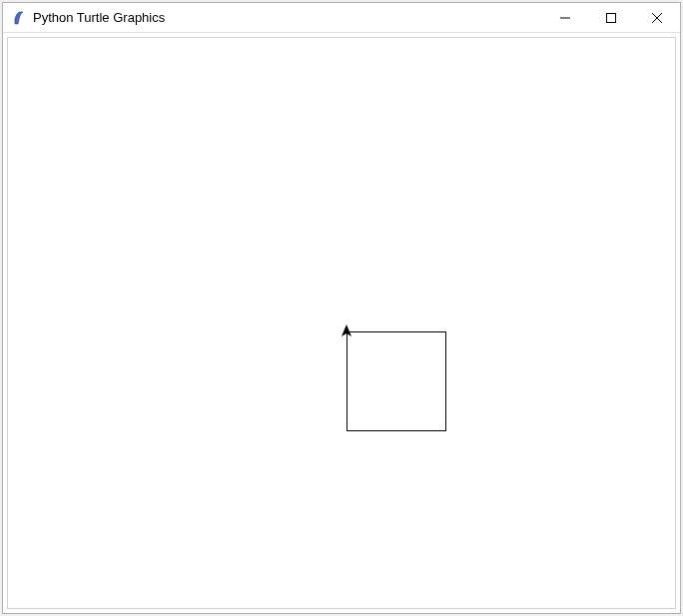 The width and height of the screenshot is (683, 616). I want to click on maximize-button, so click(611, 18).